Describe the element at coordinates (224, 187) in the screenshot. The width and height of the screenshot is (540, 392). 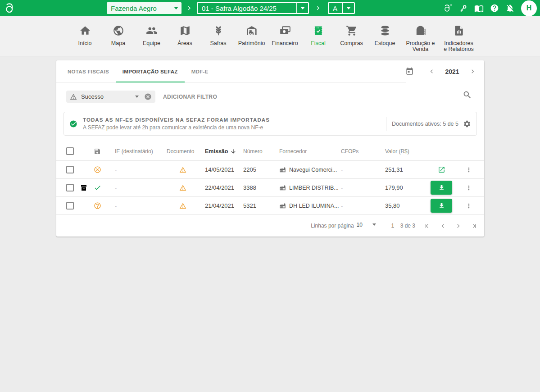
I see `cell-emissao: 22/04/2021` at that location.